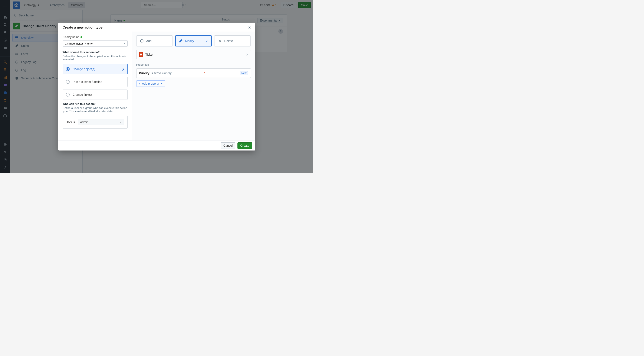  What do you see at coordinates (194, 41) in the screenshot?
I see `op-modify: Modify ✓` at bounding box center [194, 41].